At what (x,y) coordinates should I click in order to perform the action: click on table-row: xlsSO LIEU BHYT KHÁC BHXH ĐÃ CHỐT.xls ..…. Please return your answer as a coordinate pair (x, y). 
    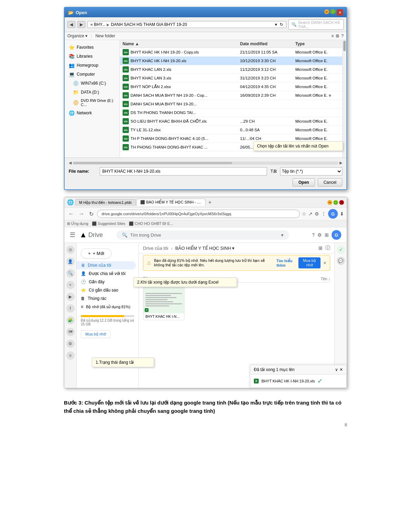
    Looking at the image, I should click on (233, 122).